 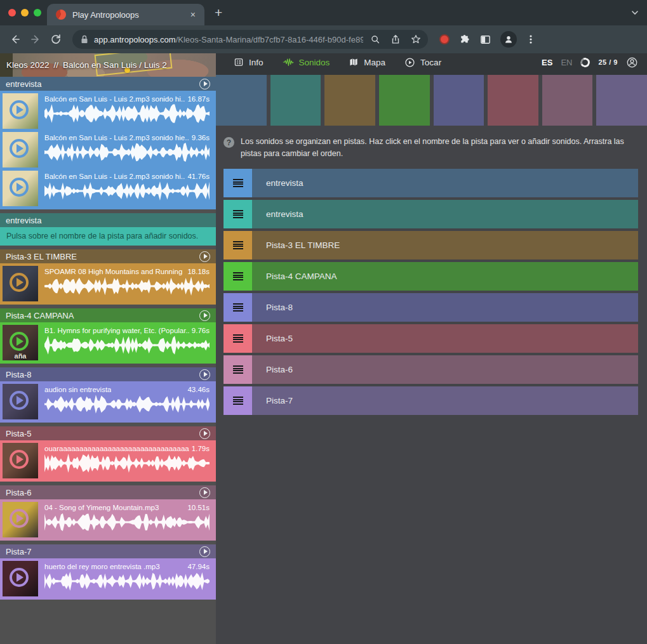 I want to click on profile-avatar, so click(x=509, y=39).